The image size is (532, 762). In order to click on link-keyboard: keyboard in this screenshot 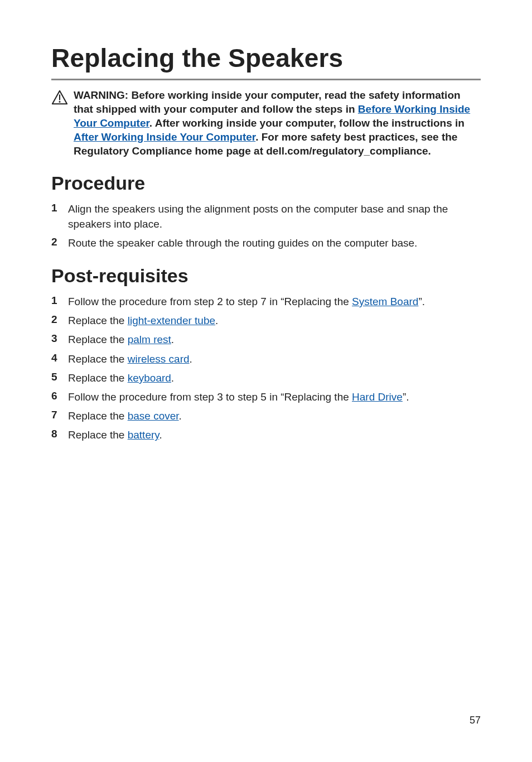, I will do `click(149, 378)`.